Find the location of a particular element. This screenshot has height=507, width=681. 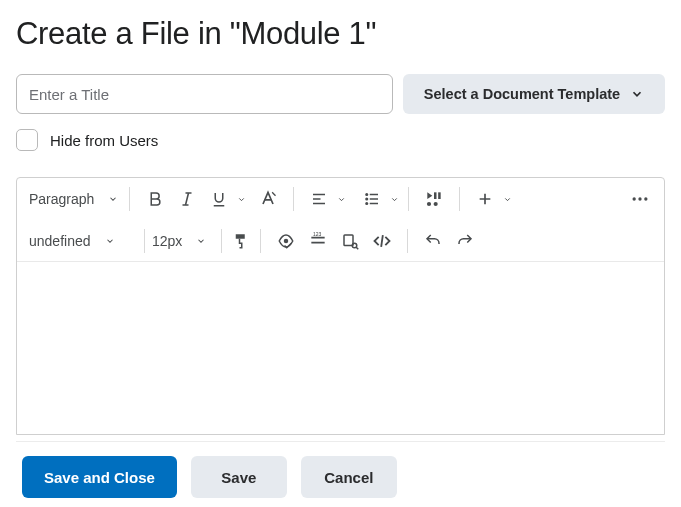

redo-button is located at coordinates (465, 241).